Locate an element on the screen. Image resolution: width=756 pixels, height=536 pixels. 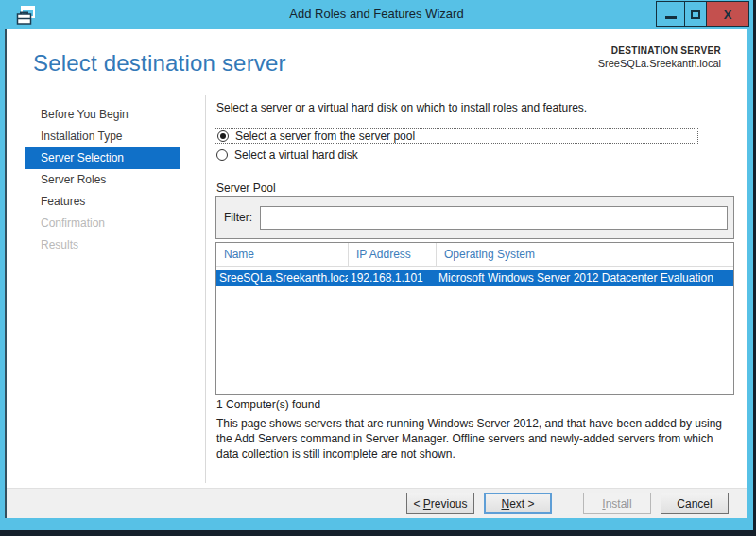
radio-vhd-label: Select a virtual hard disk is located at coordinates (297, 155).